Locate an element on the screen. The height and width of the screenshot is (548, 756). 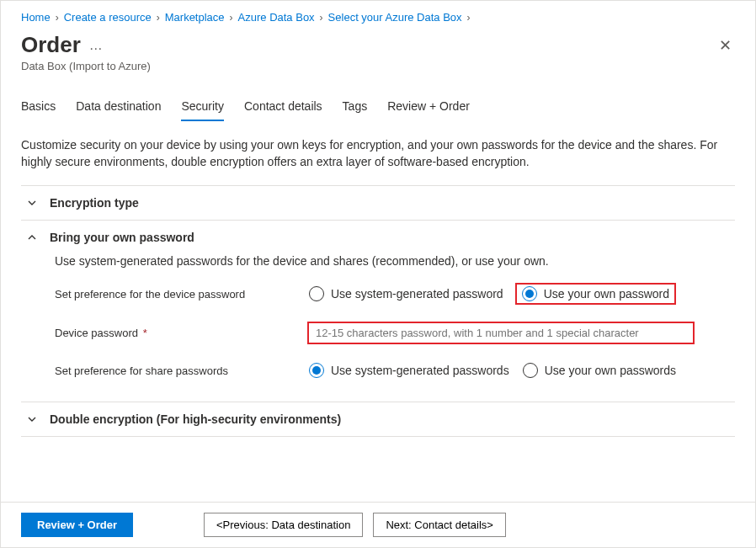
radio-share-system-generated: Use system-generated passwords is located at coordinates (411, 370).